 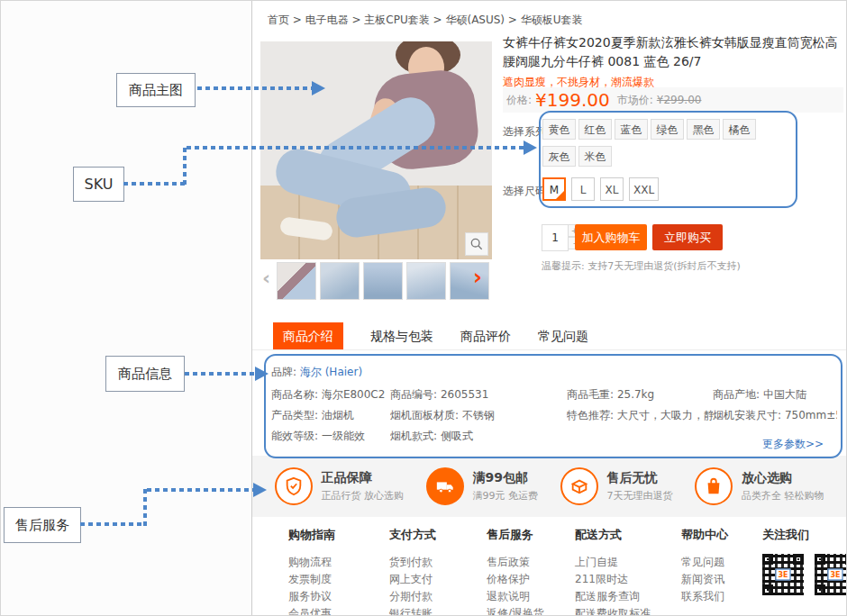 What do you see at coordinates (267, 277) in the screenshot?
I see `gallery-prev-icon: ‹` at bounding box center [267, 277].